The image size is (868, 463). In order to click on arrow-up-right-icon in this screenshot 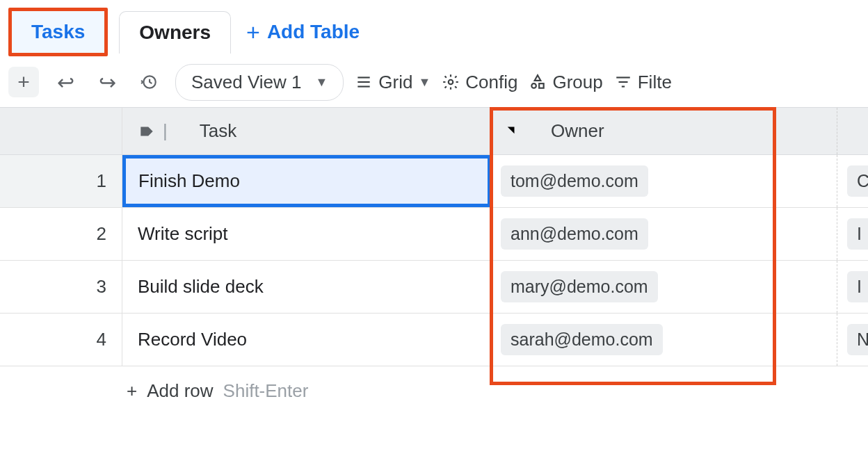, I will do `click(510, 131)`.